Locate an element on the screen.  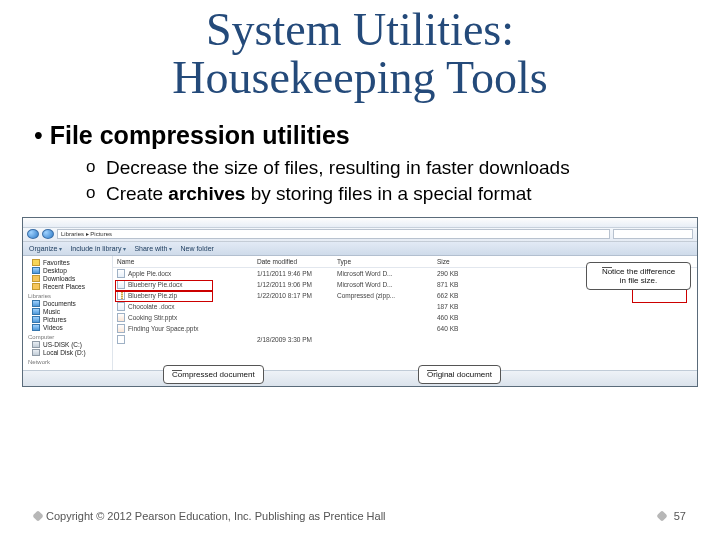
sidebar-libraries: Libraries is located at coordinates (68, 296).